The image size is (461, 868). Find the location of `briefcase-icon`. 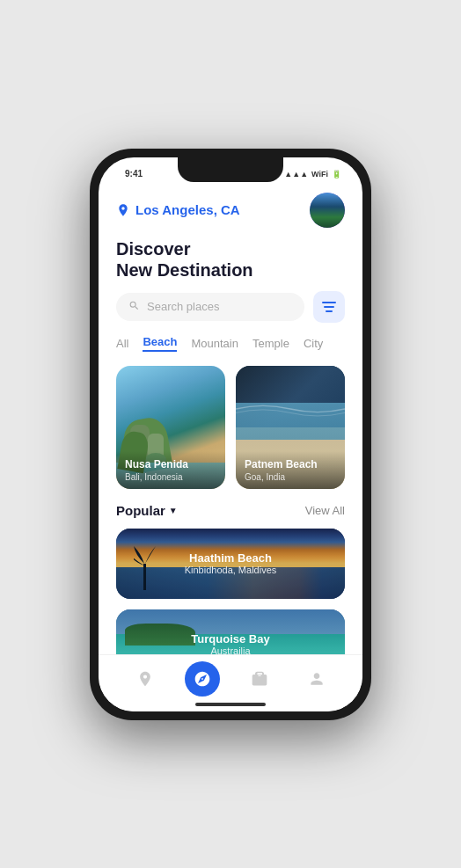

briefcase-icon is located at coordinates (260, 679).